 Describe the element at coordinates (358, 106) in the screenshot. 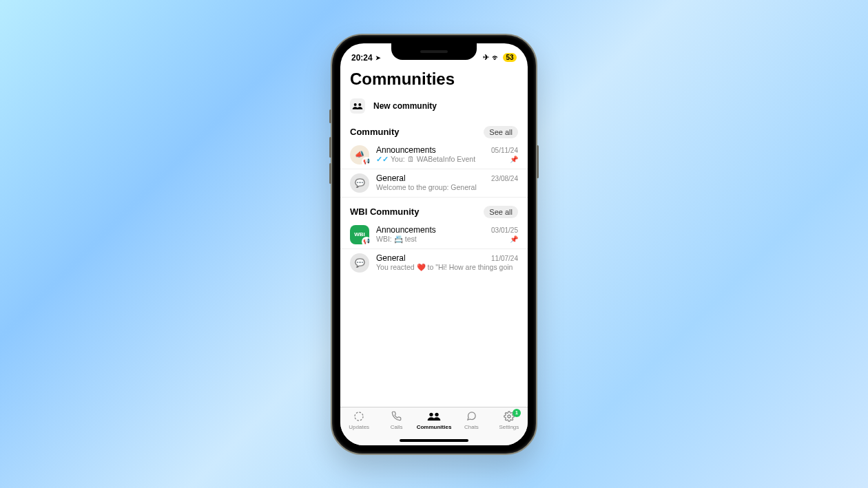

I see `people-icon` at that location.